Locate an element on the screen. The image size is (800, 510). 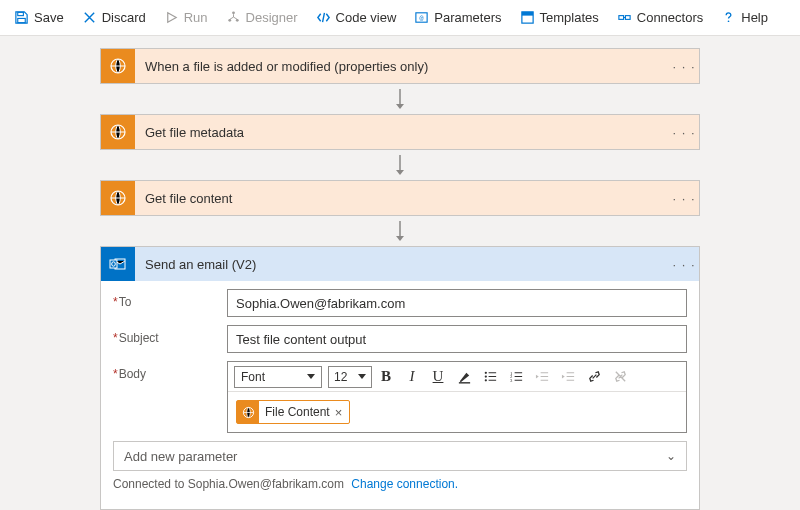
dynamic-token: File Content × is located at coordinates (293, 412).